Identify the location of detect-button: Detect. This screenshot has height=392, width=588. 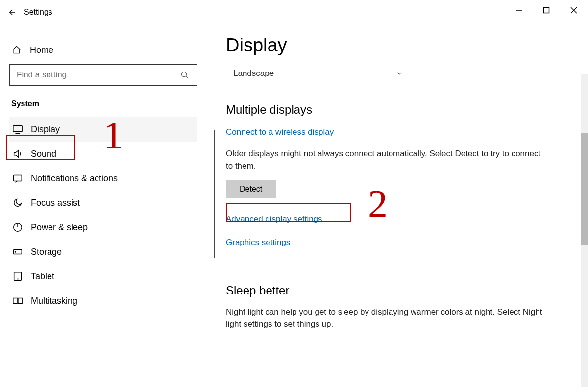
(251, 189).